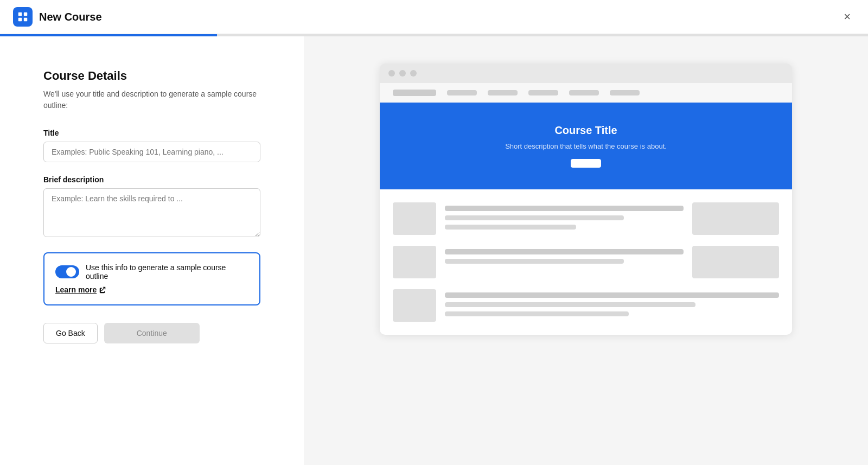  Describe the element at coordinates (167, 272) in the screenshot. I see `toggle-label-text: Use this info to generate a sample cours…` at that location.